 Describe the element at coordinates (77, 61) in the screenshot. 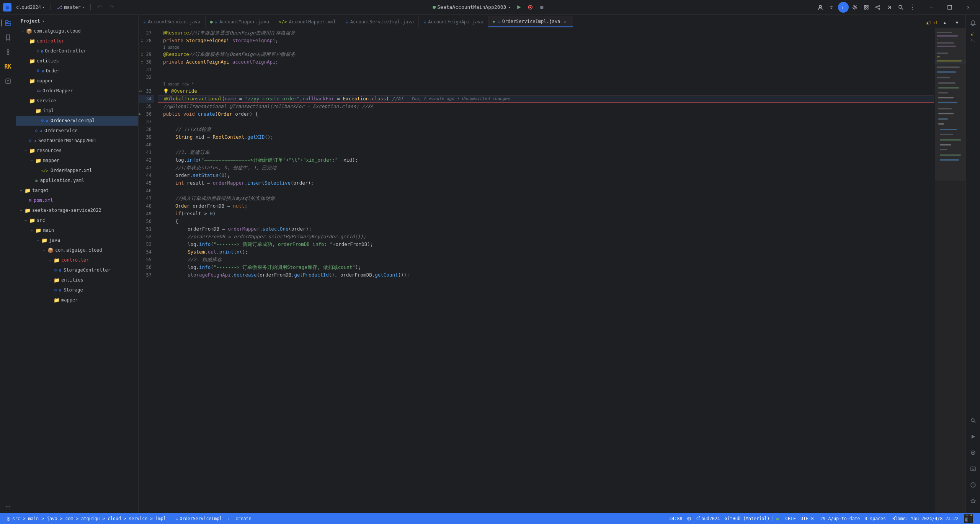

I see `tree-item-entities: – 📁 entities` at that location.